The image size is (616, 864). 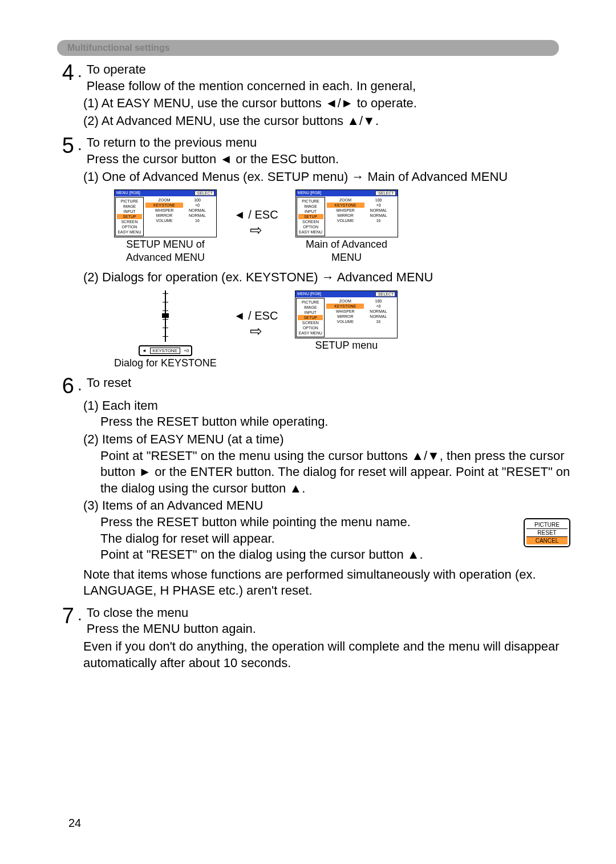 What do you see at coordinates (165, 350) in the screenshot?
I see `keystone-label-box: ◄ KEYSTONE +0` at bounding box center [165, 350].